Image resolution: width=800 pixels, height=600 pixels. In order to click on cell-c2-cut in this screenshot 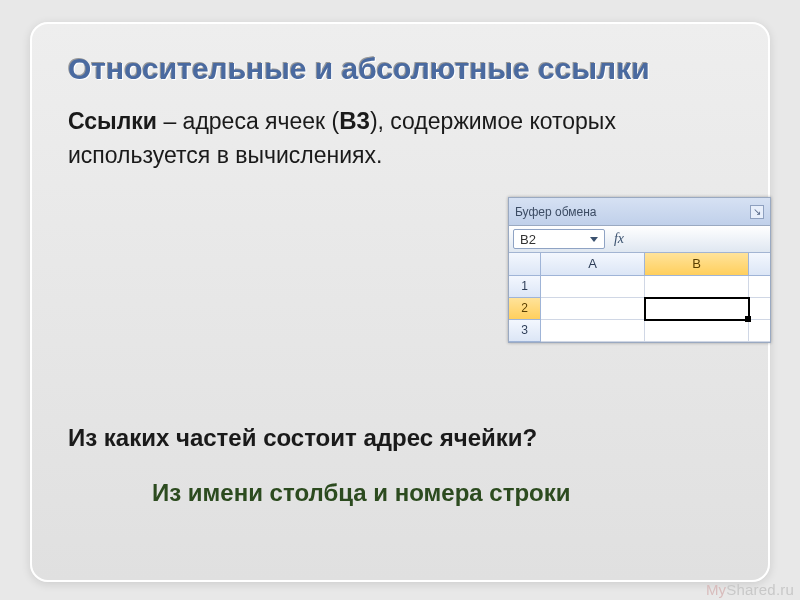, I will do `click(760, 309)`.